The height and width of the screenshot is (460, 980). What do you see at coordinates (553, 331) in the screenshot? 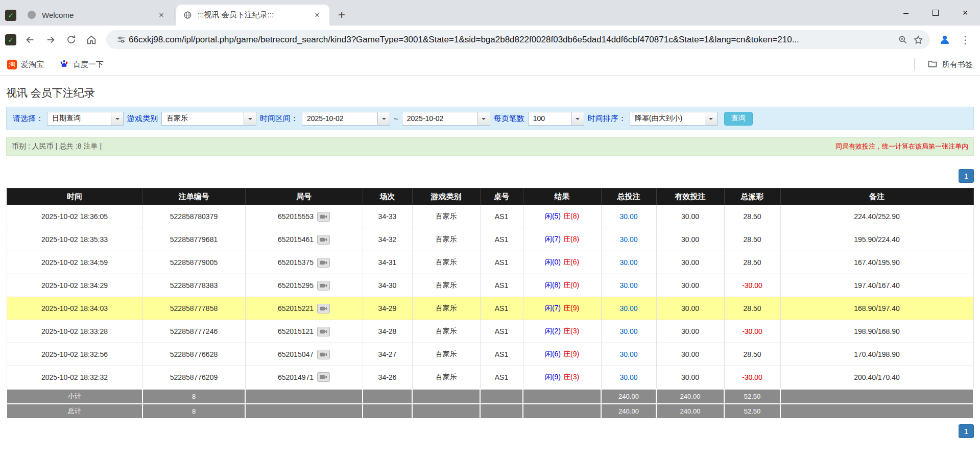
I see `player-result: 闲(2)` at bounding box center [553, 331].